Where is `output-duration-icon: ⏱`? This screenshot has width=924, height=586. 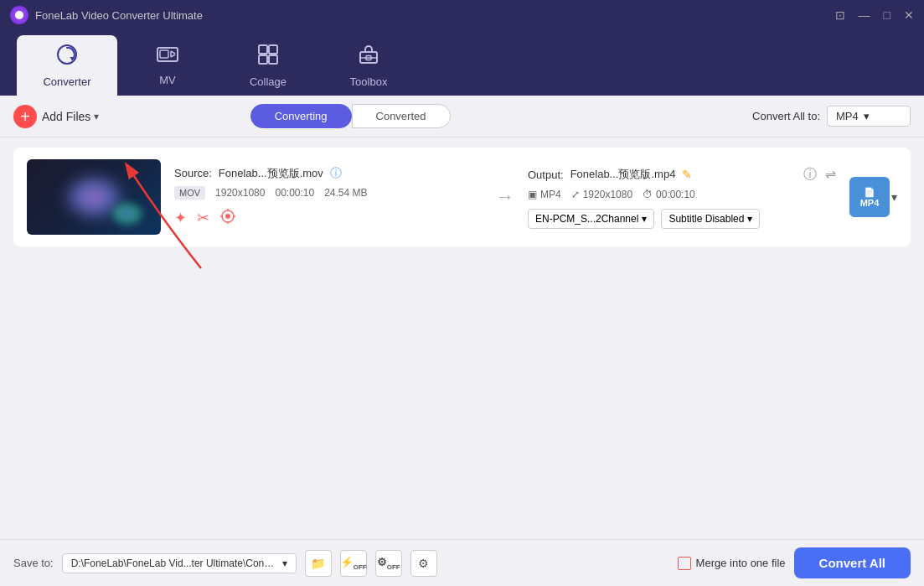 output-duration-icon: ⏱ is located at coordinates (648, 194).